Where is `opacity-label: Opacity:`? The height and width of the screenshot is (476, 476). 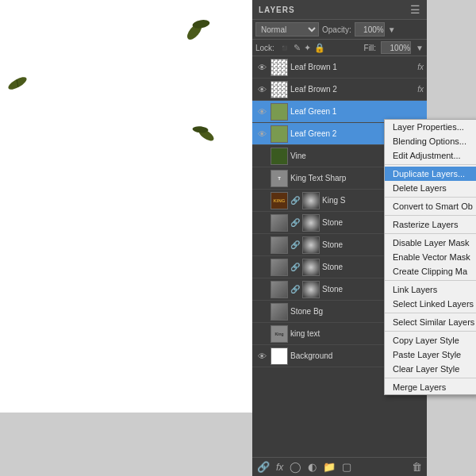
opacity-label: Opacity: is located at coordinates (336, 30).